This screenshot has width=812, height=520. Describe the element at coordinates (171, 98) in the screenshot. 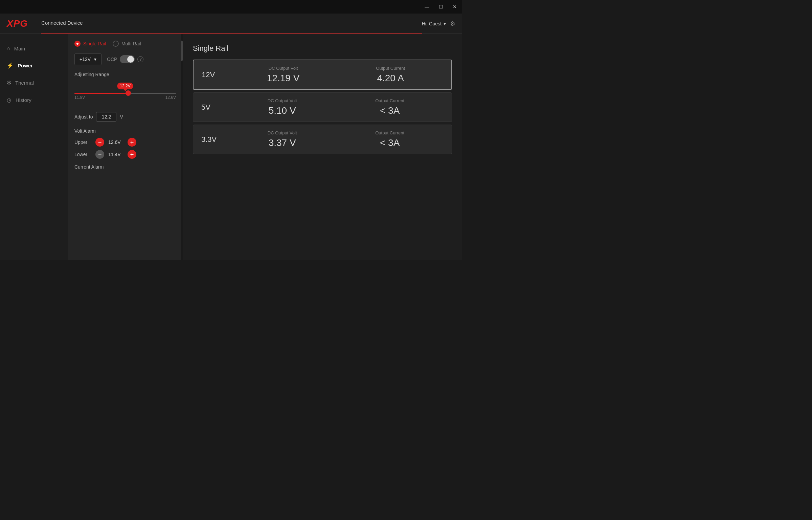

I see `slider-max-label: 12.6V` at that location.